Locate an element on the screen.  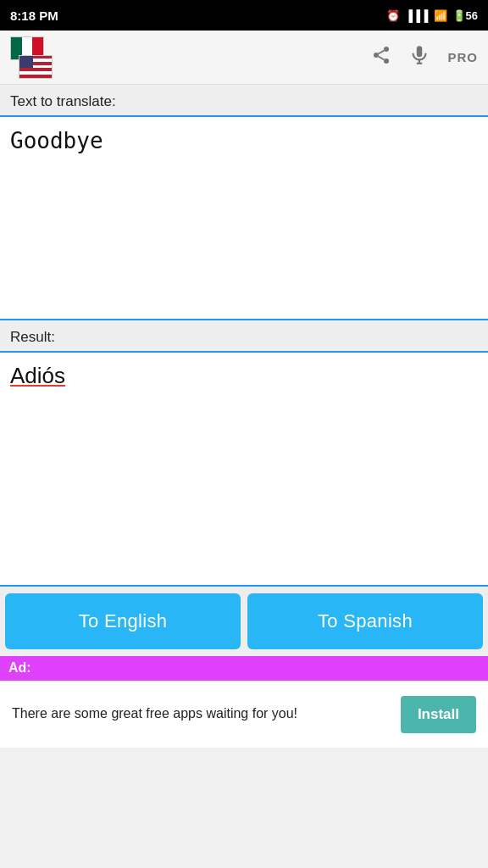
app-bar-actions: PRO is located at coordinates (424, 58).